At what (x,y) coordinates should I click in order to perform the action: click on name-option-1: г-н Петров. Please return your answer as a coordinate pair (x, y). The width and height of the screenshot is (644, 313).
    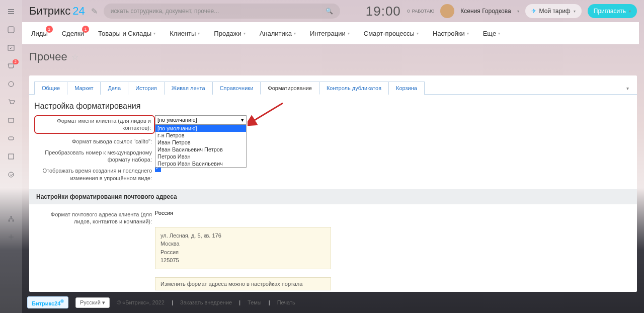
    Looking at the image, I should click on (201, 135).